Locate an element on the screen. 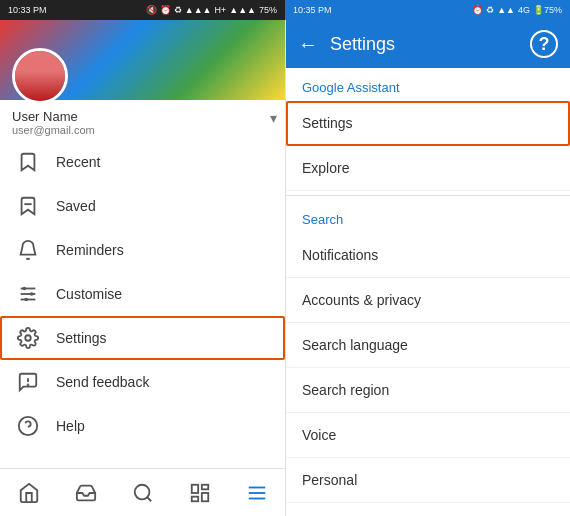 The image size is (570, 516). help-icon is located at coordinates (28, 426).